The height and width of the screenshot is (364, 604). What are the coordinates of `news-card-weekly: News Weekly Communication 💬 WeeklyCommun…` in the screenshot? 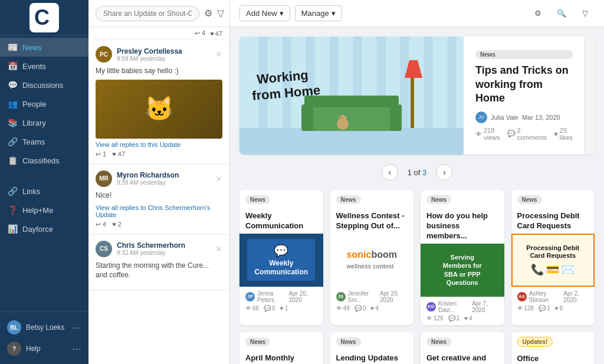 It's located at (281, 257).